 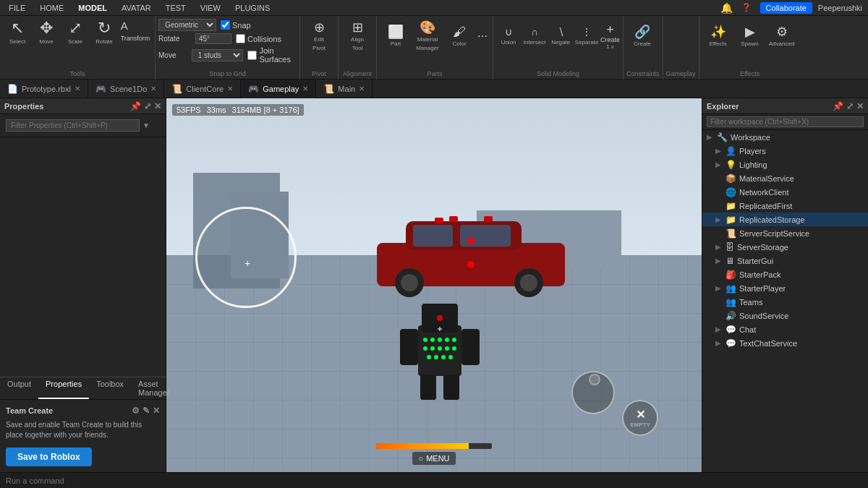 I want to click on explorer-item-workspace: ▶ 🔧 Workspace, so click(x=786, y=137).